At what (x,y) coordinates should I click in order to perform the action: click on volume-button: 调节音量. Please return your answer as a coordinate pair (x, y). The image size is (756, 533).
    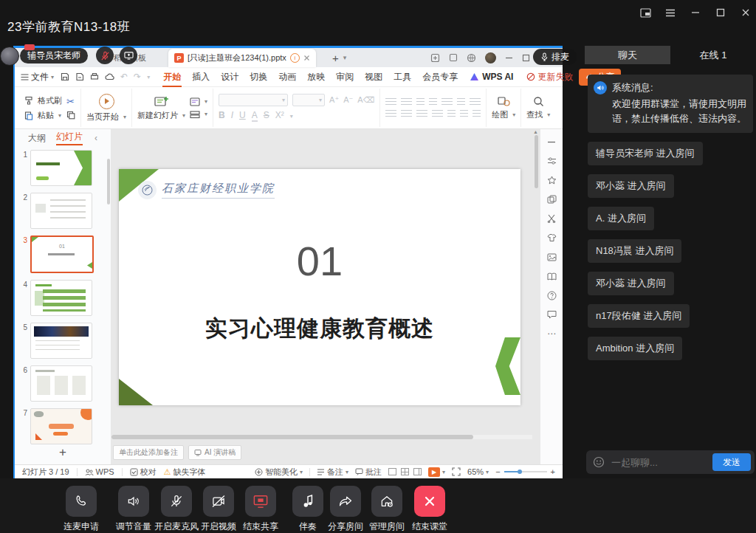
    Looking at the image, I should click on (134, 509).